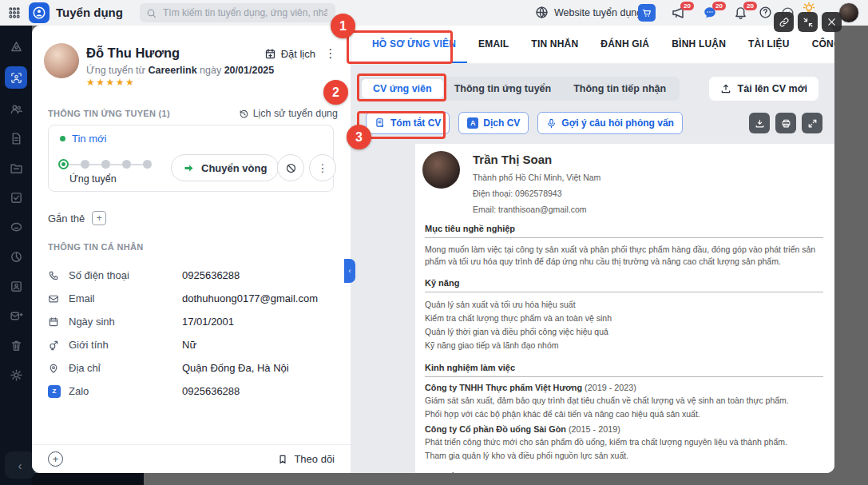 Image resolution: width=868 pixels, height=485 pixels. What do you see at coordinates (741, 13) in the screenshot?
I see `notifications-icon: 20` at bounding box center [741, 13].